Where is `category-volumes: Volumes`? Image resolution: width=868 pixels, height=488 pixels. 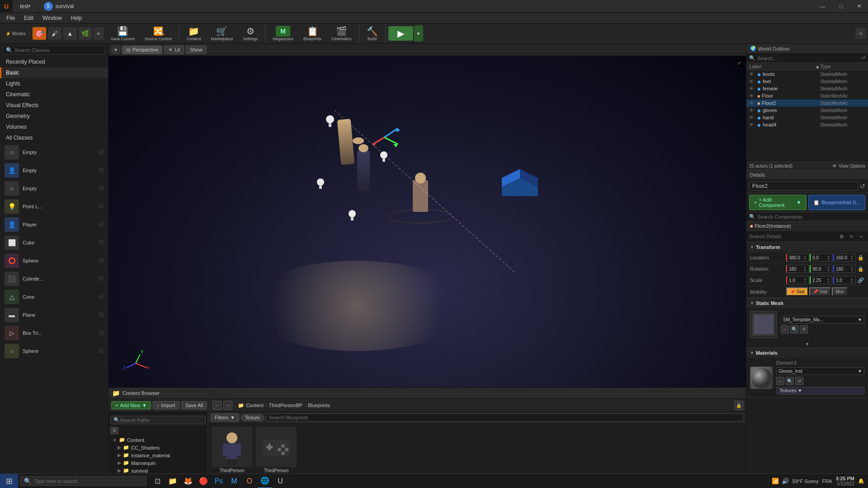
category-volumes: Volumes is located at coordinates (54, 127).